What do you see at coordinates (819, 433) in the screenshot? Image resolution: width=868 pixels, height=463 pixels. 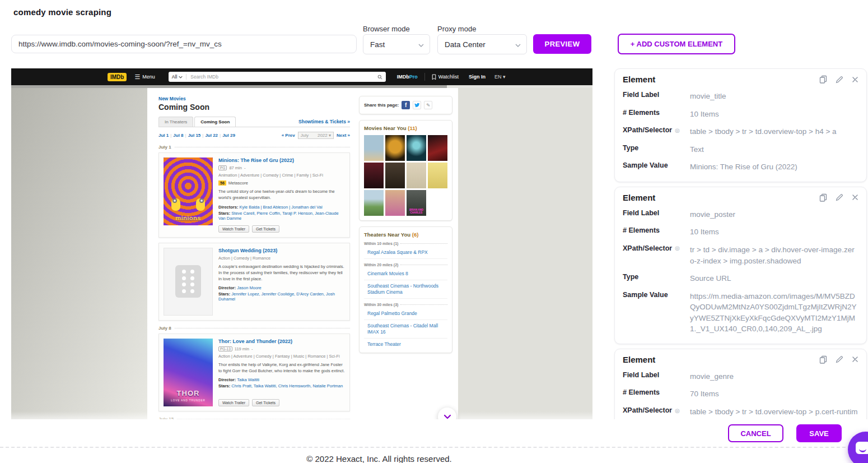 I see `save-button: SAVE` at bounding box center [819, 433].